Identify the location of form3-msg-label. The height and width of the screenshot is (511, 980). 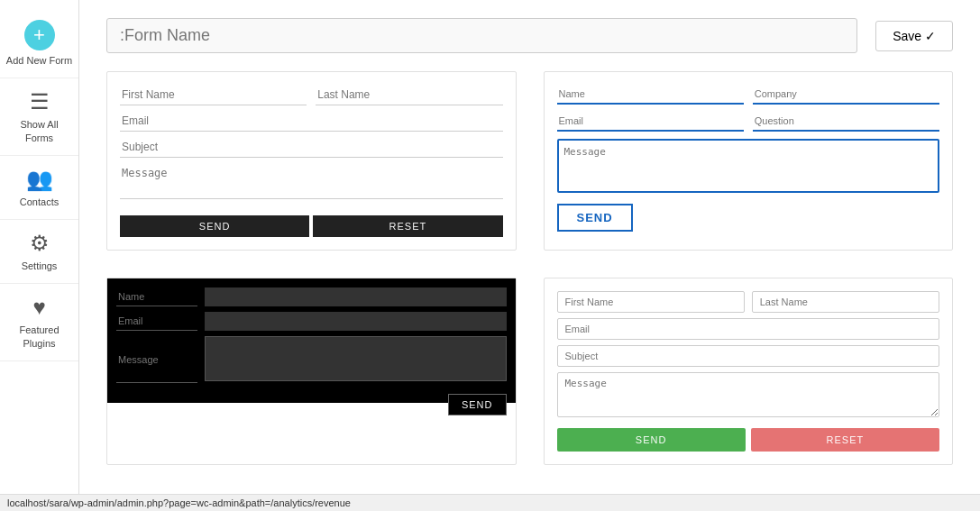
(157, 360).